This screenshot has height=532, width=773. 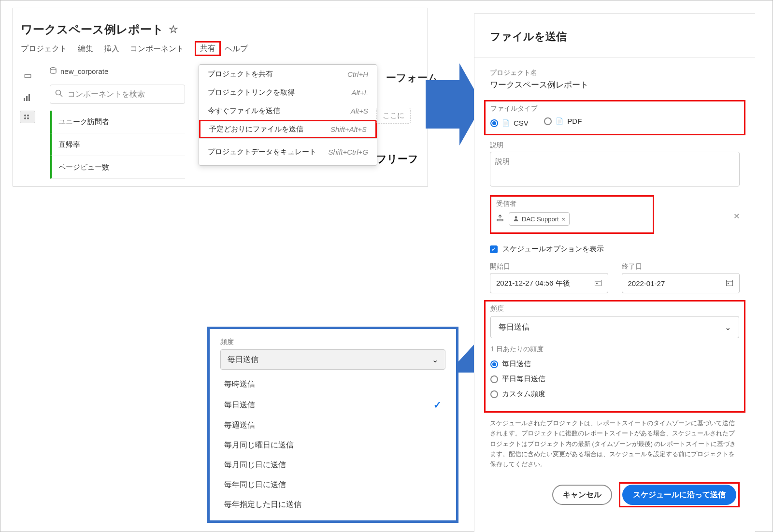 I want to click on project-name-label: プロジェクト名, so click(x=615, y=73).